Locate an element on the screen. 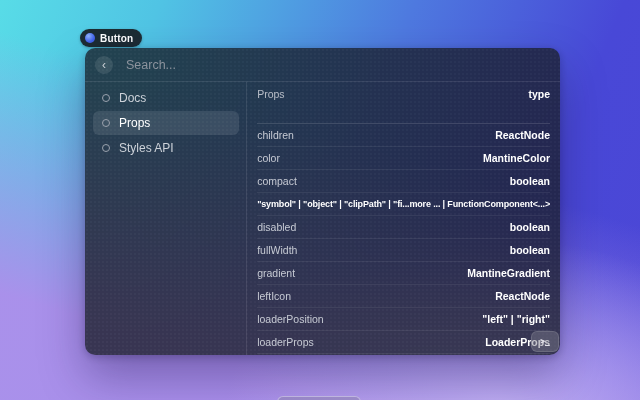  sidebar-item-label: Props is located at coordinates (134, 123).